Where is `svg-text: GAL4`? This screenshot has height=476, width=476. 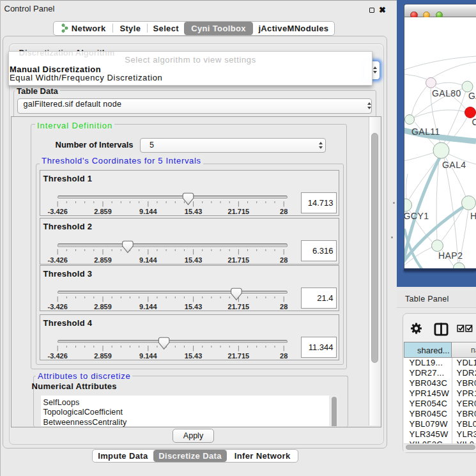
svg-text: GAL4 is located at coordinates (454, 165).